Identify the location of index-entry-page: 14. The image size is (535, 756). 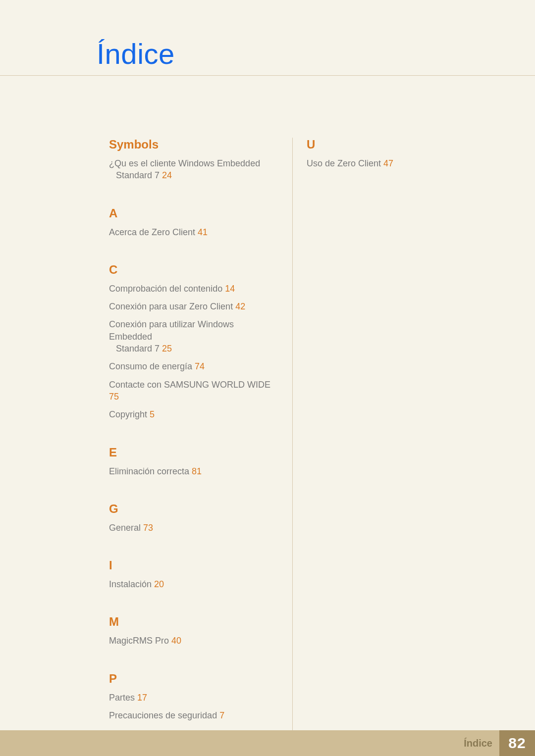
(230, 289).